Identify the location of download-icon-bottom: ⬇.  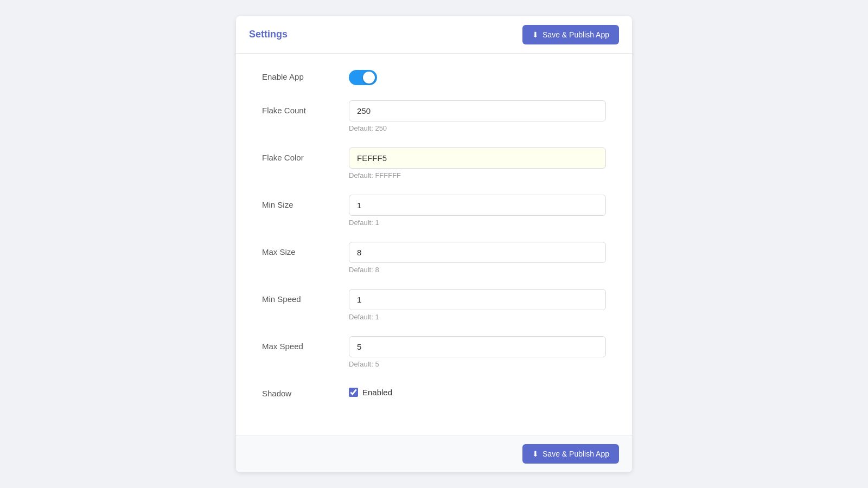
(535, 454).